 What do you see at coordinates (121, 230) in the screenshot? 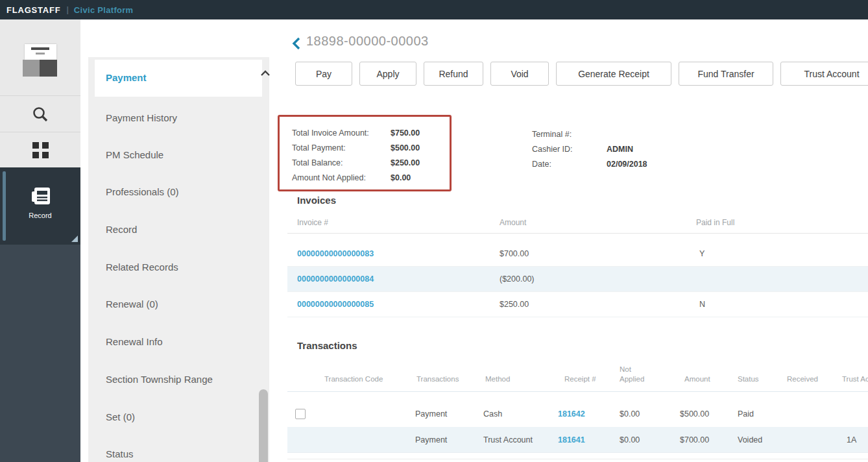
I see `nav-item-record: Record` at bounding box center [121, 230].